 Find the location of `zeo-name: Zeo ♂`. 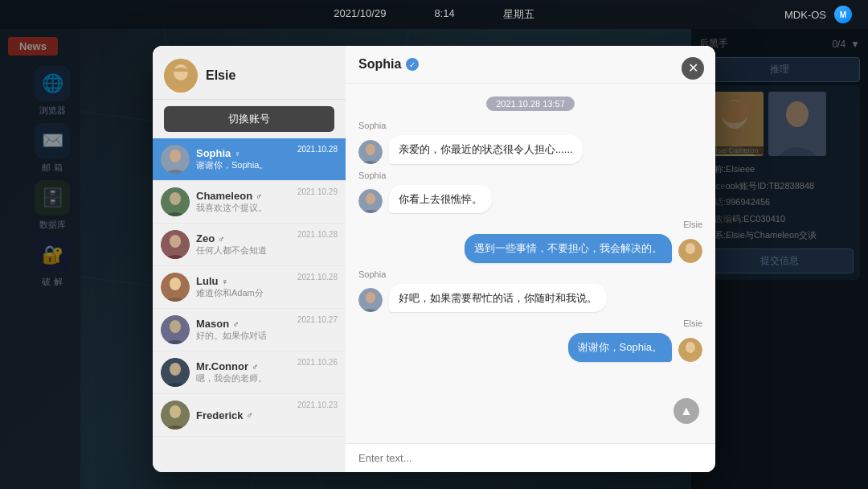

zeo-name: Zeo ♂ is located at coordinates (244, 238).